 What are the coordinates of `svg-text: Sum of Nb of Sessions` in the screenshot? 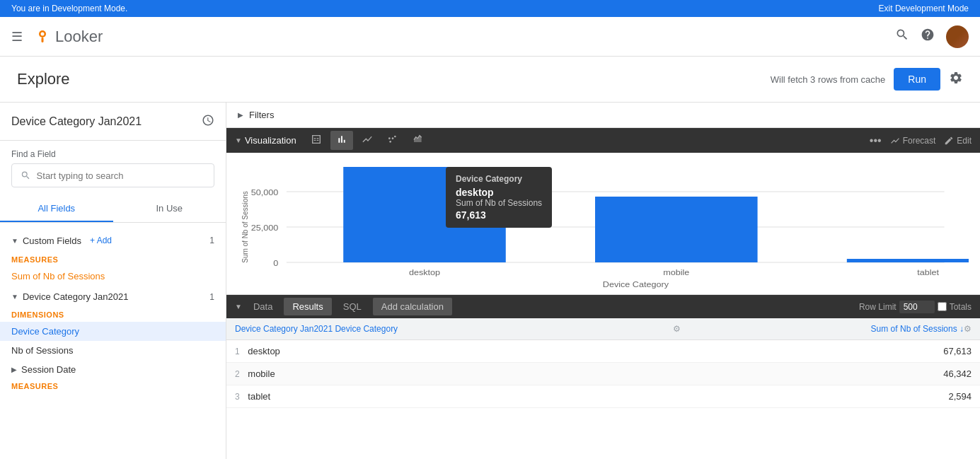 It's located at (245, 227).